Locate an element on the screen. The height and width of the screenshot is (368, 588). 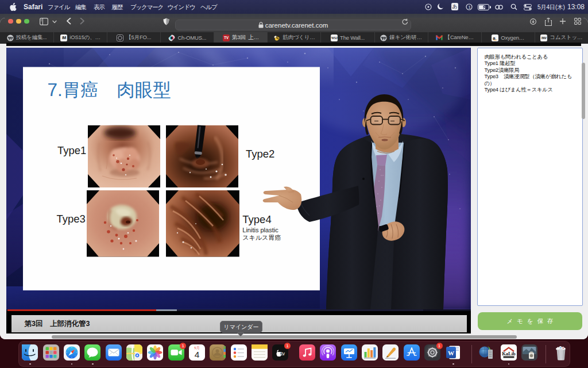
svg-text: Linitis plastic is located at coordinates (261, 230).